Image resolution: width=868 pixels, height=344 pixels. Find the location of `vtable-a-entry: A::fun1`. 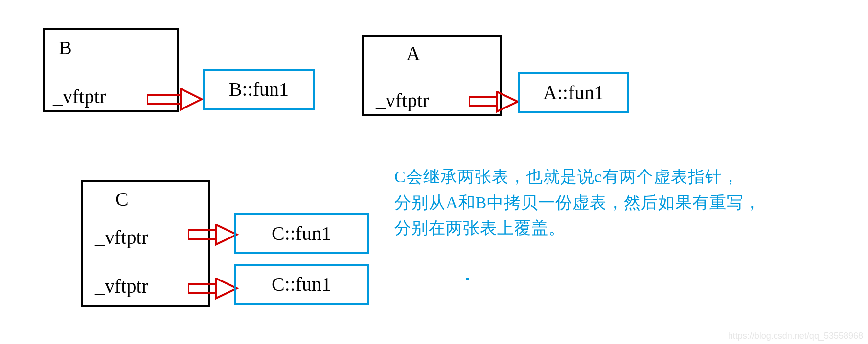

vtable-a-entry: A::fun1 is located at coordinates (573, 93).